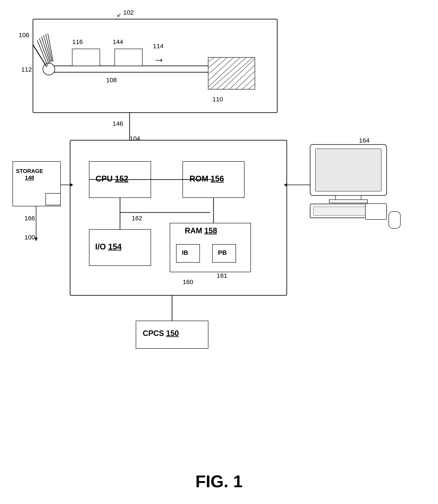  What do you see at coordinates (201, 231) in the screenshot?
I see `ram-label: RAM 158` at bounding box center [201, 231].